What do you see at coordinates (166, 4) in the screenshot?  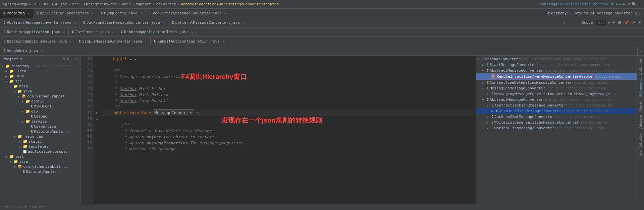 I see `breadcrumb-converter: converter` at bounding box center [166, 4].